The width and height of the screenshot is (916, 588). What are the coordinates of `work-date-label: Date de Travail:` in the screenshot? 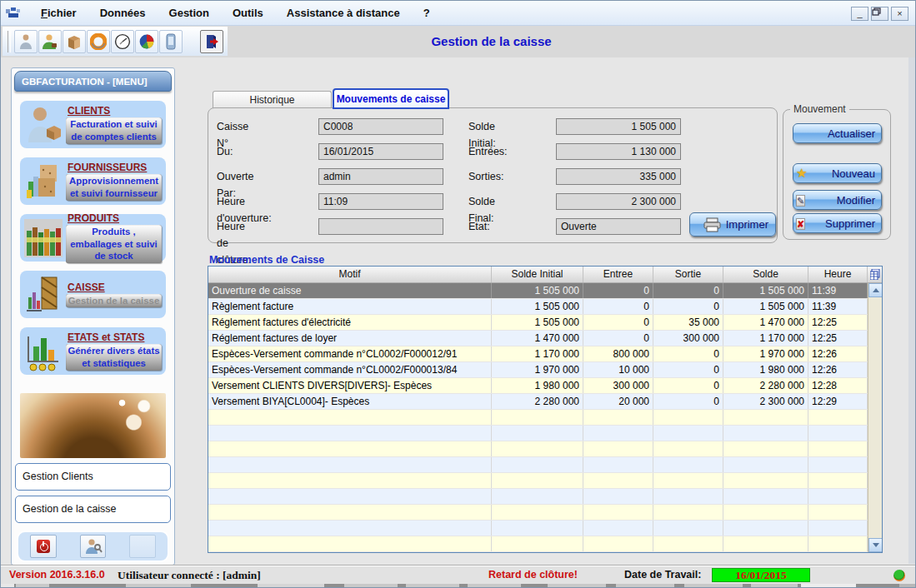 It's located at (663, 575).